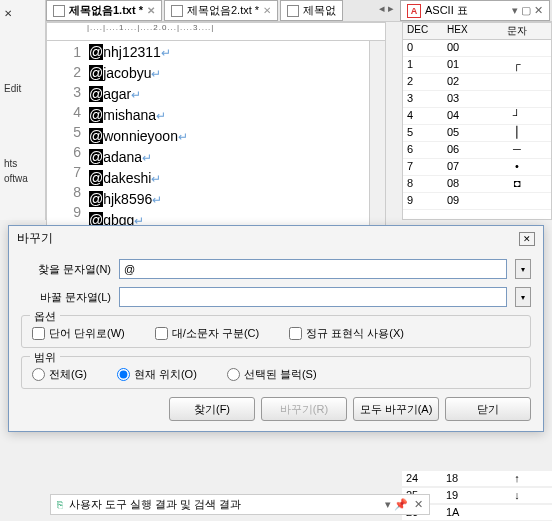 The height and width of the screenshot is (521, 552). Describe the element at coordinates (104, 10) in the screenshot. I see `tab-file-1: ≡제목없음1.txt *✕` at that location.